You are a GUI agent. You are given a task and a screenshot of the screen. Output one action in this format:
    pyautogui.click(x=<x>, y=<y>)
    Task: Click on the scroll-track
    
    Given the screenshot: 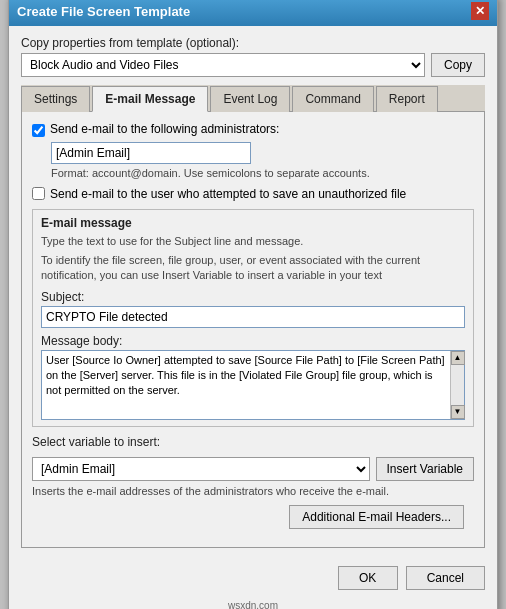 What is the action you would take?
    pyautogui.click(x=458, y=385)
    